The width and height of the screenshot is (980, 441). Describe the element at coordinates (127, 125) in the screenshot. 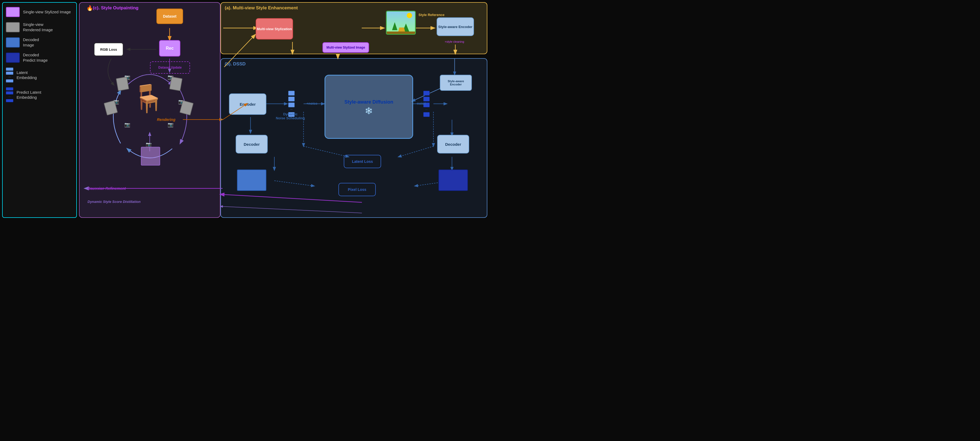

I see `camera-bot-left: 📷` at that location.